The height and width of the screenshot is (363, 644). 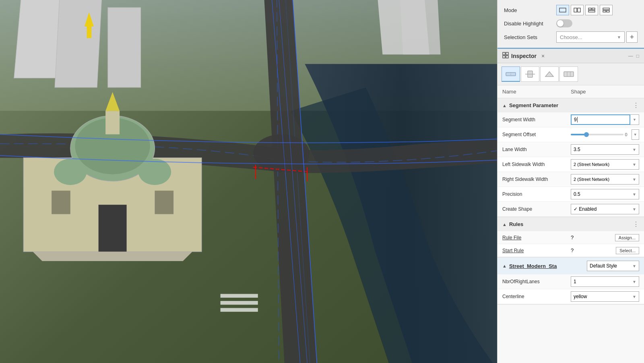 What do you see at coordinates (605, 297) in the screenshot?
I see `centerline-dropdown: yellow ▼` at bounding box center [605, 297].